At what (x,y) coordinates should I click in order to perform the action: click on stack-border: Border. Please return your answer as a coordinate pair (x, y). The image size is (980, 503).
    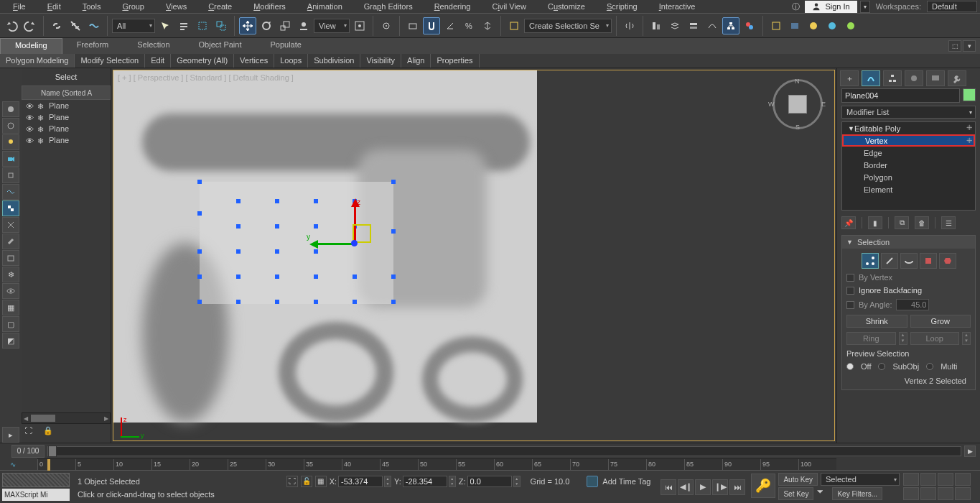
    Looking at the image, I should click on (909, 165).